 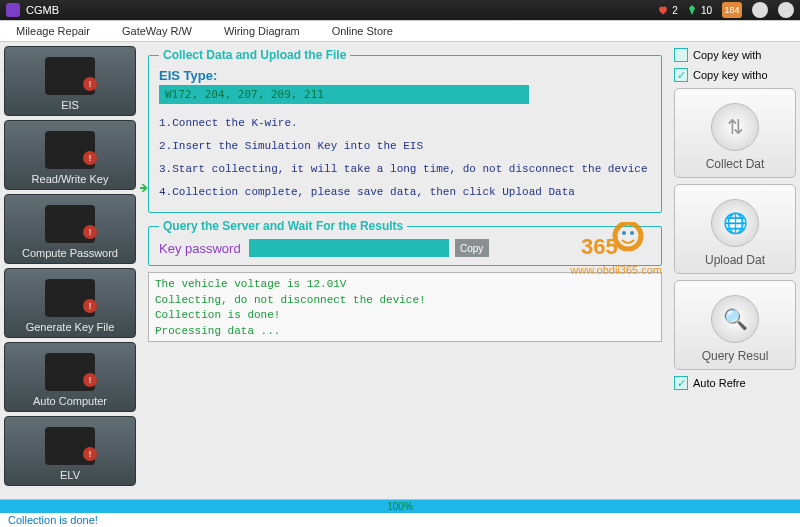 What do you see at coordinates (70, 179) in the screenshot?
I see `sidebar-item-label: Read/Write Key` at bounding box center [70, 179].